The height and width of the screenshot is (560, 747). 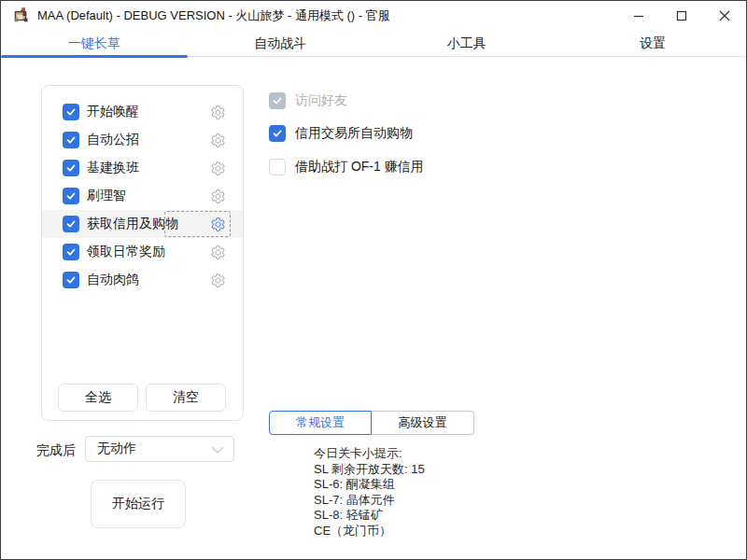 What do you see at coordinates (359, 167) in the screenshot?
I see `option-label: 借助战打 OF-1 赚信用` at bounding box center [359, 167].